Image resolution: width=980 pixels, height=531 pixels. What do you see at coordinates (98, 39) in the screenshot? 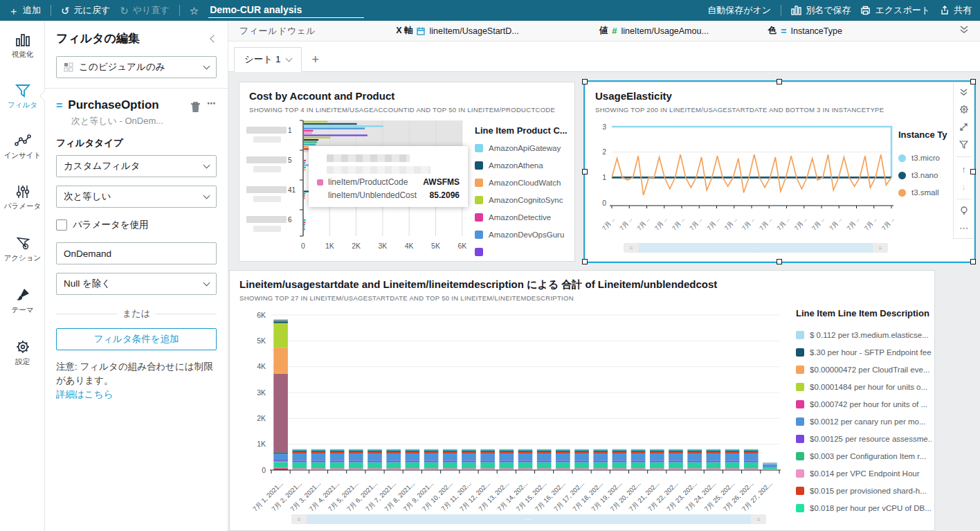
I see `panel-title: フィルタの編集` at bounding box center [98, 39].